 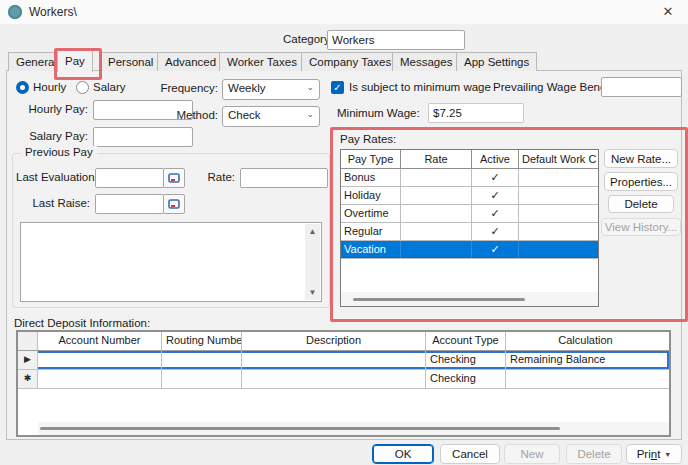 I want to click on tab-company-taxes: Company Taxes, so click(x=350, y=62).